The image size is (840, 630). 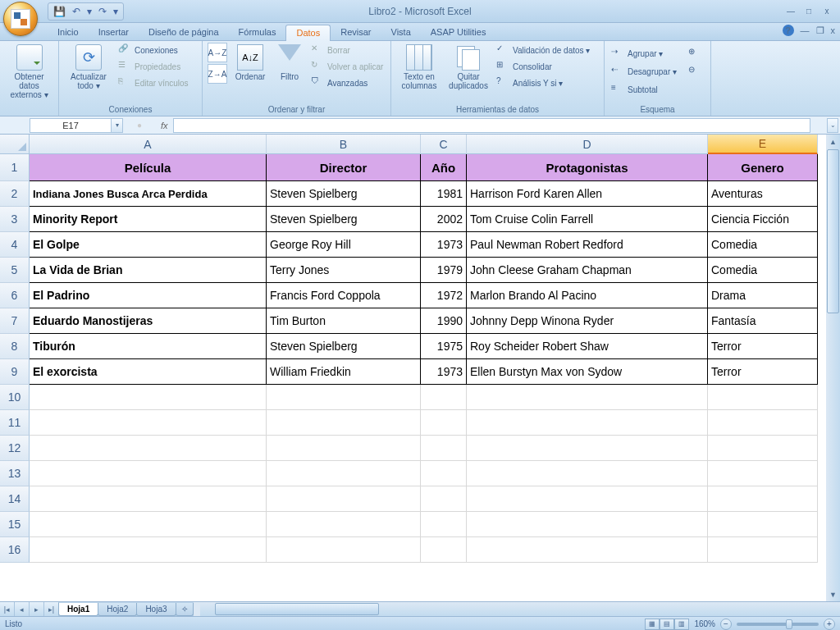 I want to click on vertical-scrollbar: ▲ ▼, so click(x=833, y=368).